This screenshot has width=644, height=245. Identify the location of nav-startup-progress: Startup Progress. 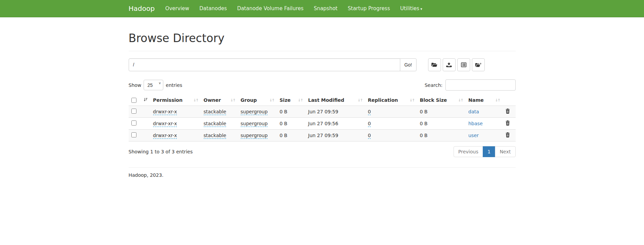
(369, 8).